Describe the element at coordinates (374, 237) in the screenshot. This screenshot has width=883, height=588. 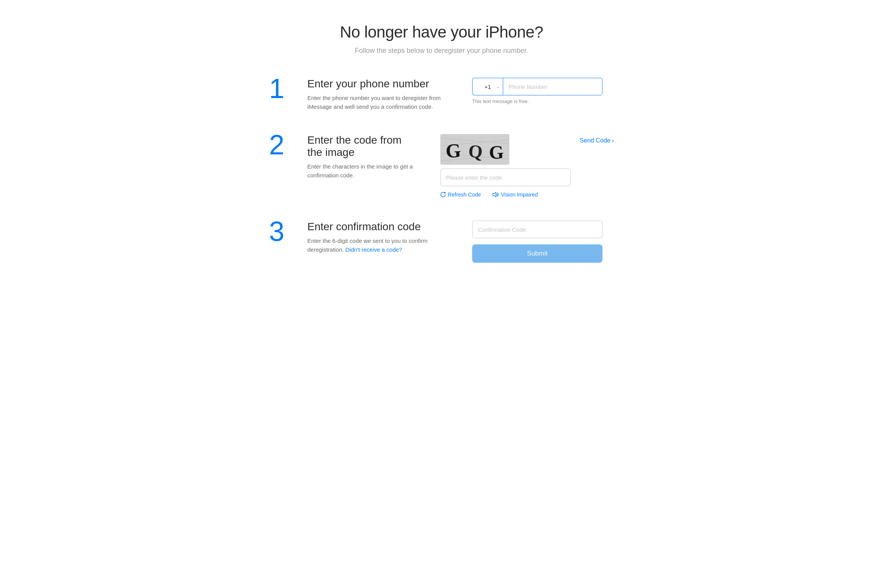
I see `step-3-content: Enter confirmation code Enter the 6-digi…` at that location.